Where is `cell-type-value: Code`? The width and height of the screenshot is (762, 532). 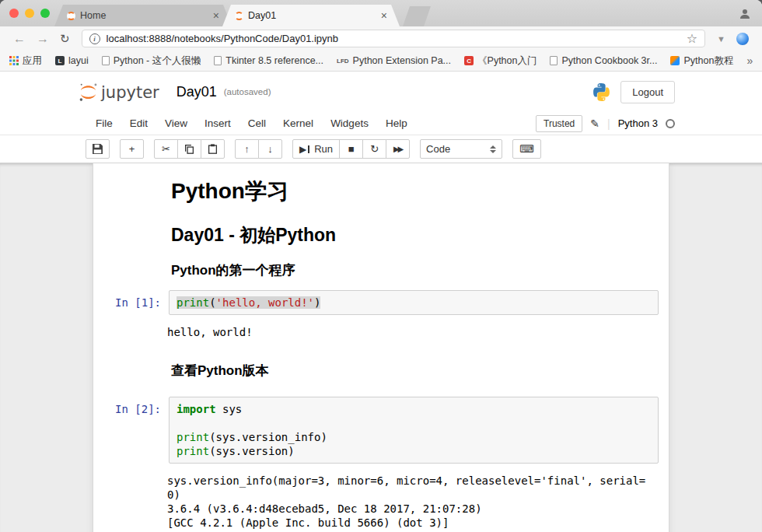
cell-type-value: Code is located at coordinates (439, 149).